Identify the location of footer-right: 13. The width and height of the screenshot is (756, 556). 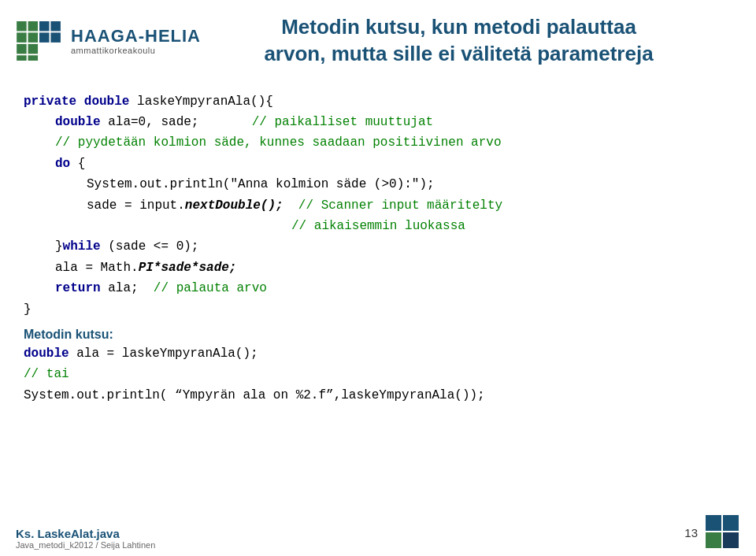
(712, 532).